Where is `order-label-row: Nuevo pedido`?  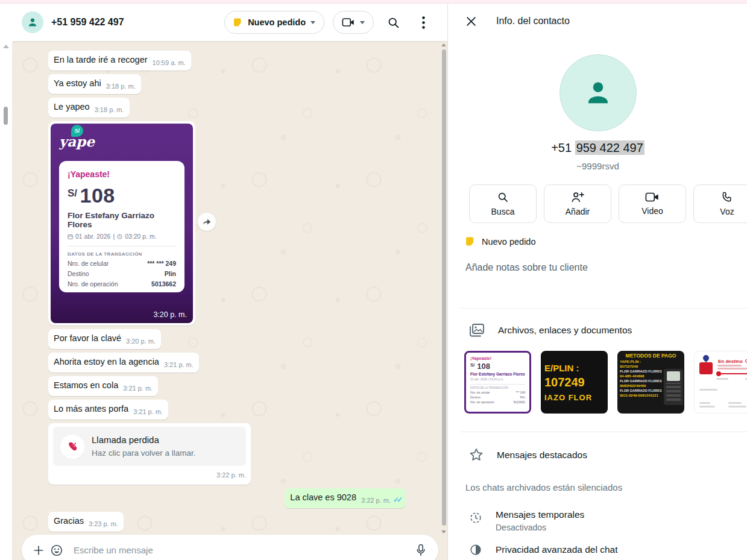
order-label-row: Nuevo pedido is located at coordinates (607, 241).